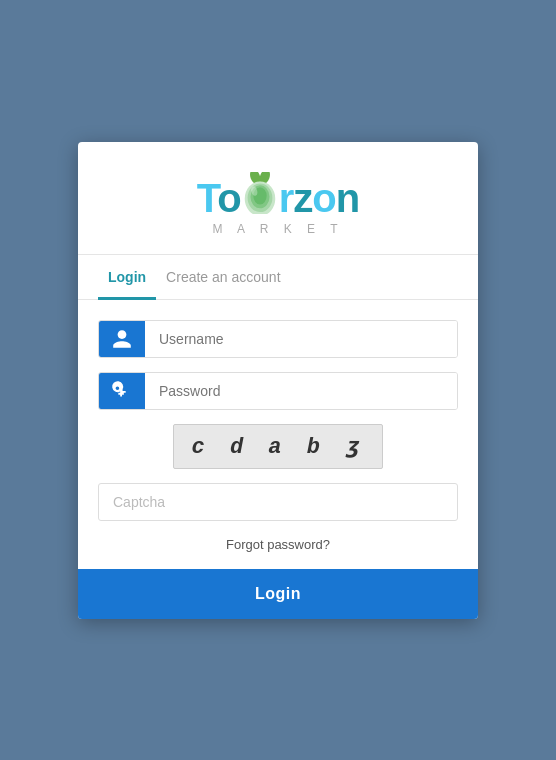  I want to click on logo-area: To rzon M A R K E T, so click(278, 198).